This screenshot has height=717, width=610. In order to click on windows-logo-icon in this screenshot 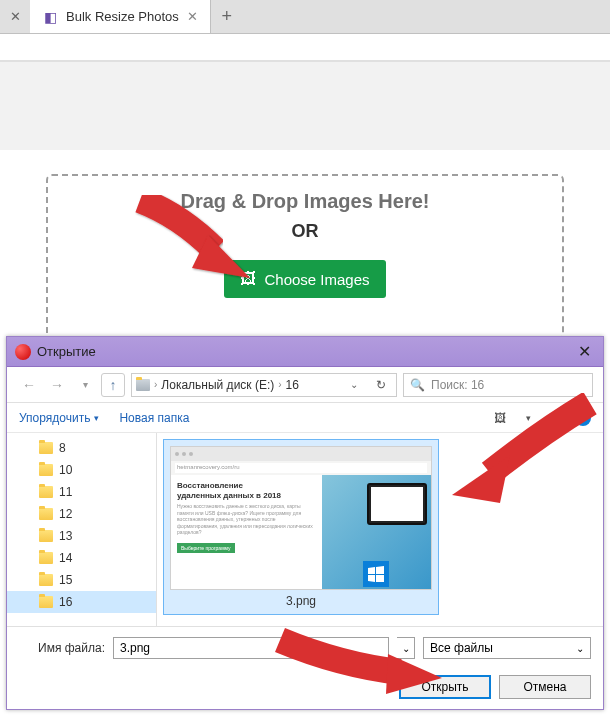, I will do `click(376, 574)`.